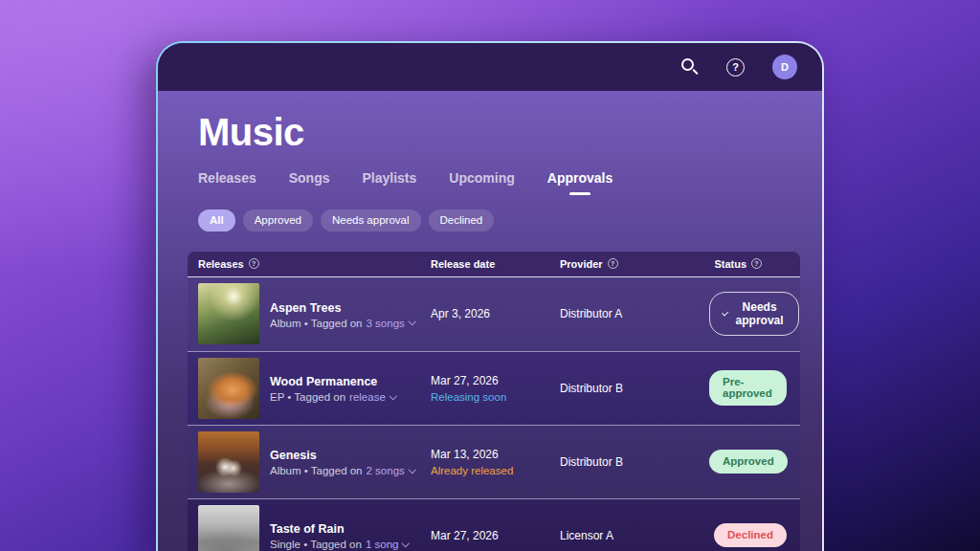 This screenshot has height=551, width=980. What do you see at coordinates (496, 388) in the screenshot?
I see `release-date-cell: Mar 27, 2026 Releasing soon` at bounding box center [496, 388].